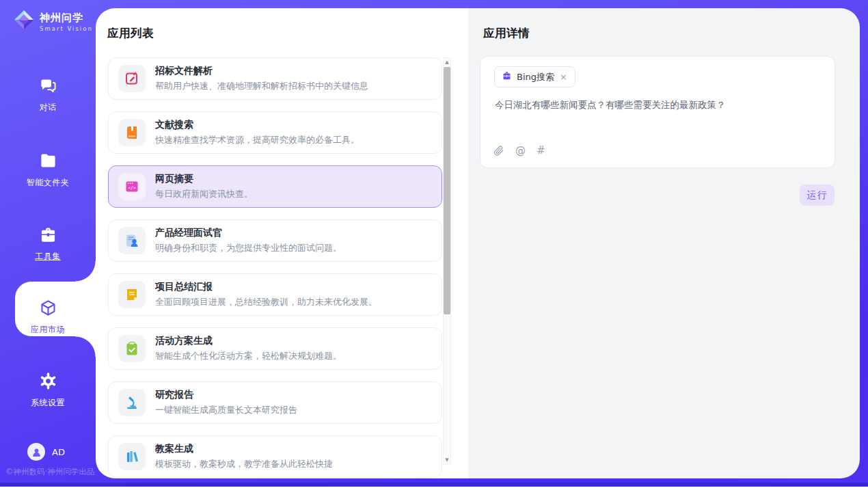  I want to click on sidebar-item-label: 智能文件夹, so click(48, 183).